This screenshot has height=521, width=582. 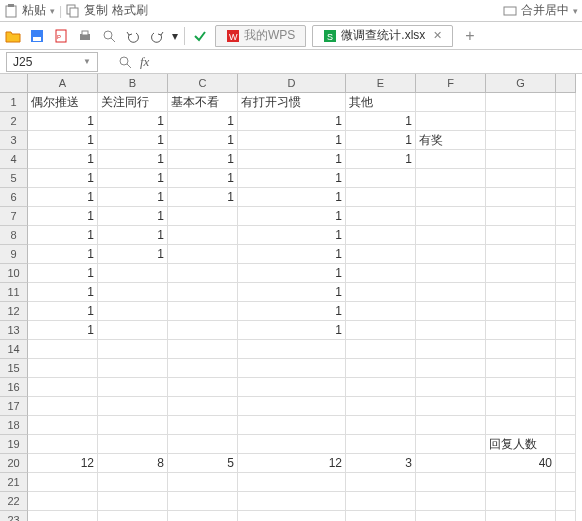 What do you see at coordinates (203, 84) in the screenshot?
I see `col-header: C` at bounding box center [203, 84].